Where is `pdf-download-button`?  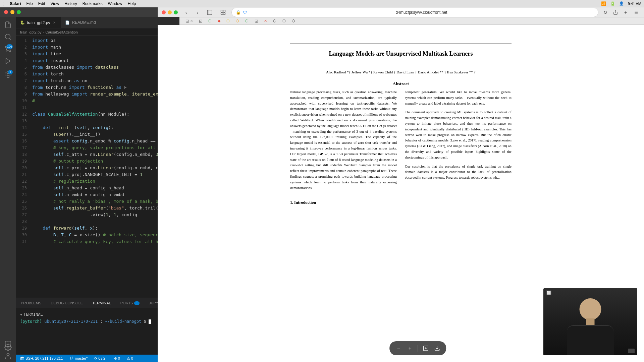 pdf-download-button is located at coordinates (437, 348).